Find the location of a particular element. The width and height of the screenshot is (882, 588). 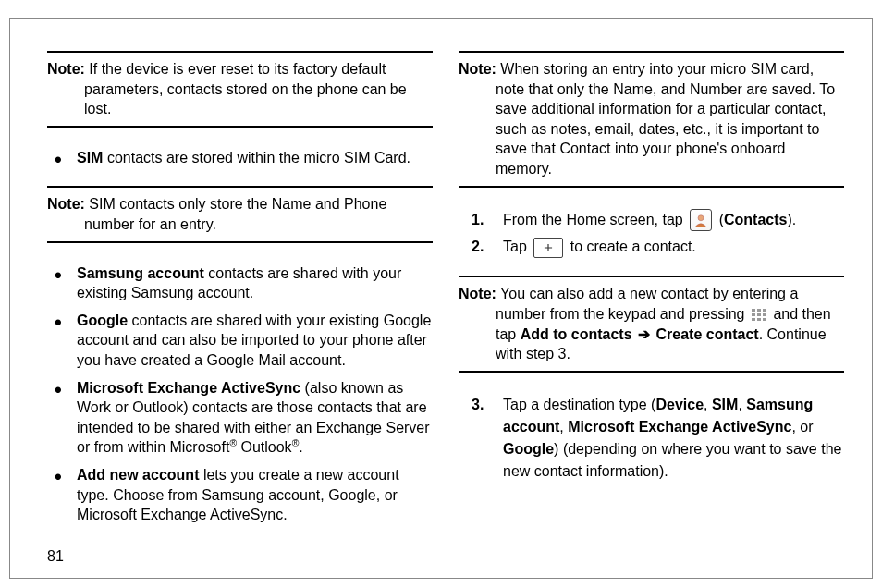

note-body: SIM contacts only store the Name and Pho… is located at coordinates (235, 214).